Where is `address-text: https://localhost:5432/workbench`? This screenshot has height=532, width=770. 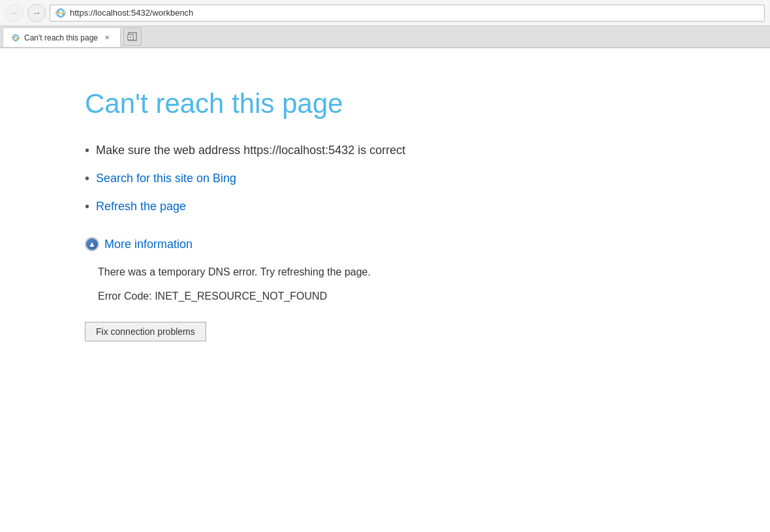 address-text: https://localhost:5432/workbench is located at coordinates (132, 13).